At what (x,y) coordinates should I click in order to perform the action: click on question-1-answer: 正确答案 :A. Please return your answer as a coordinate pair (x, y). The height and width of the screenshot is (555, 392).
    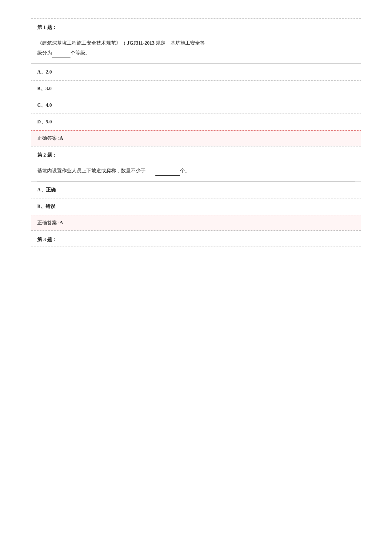
    Looking at the image, I should click on (196, 138).